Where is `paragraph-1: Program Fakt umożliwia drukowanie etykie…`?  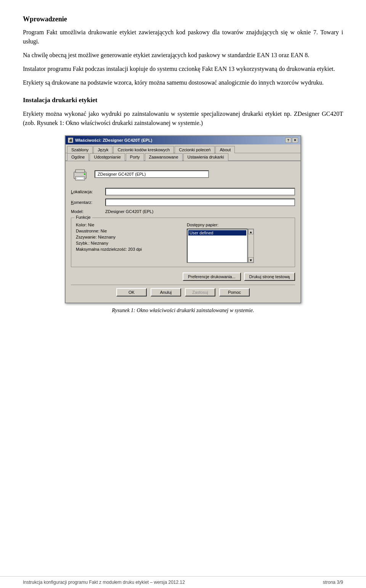 paragraph-1: Program Fakt umożliwia drukowanie etykie… is located at coordinates (183, 37).